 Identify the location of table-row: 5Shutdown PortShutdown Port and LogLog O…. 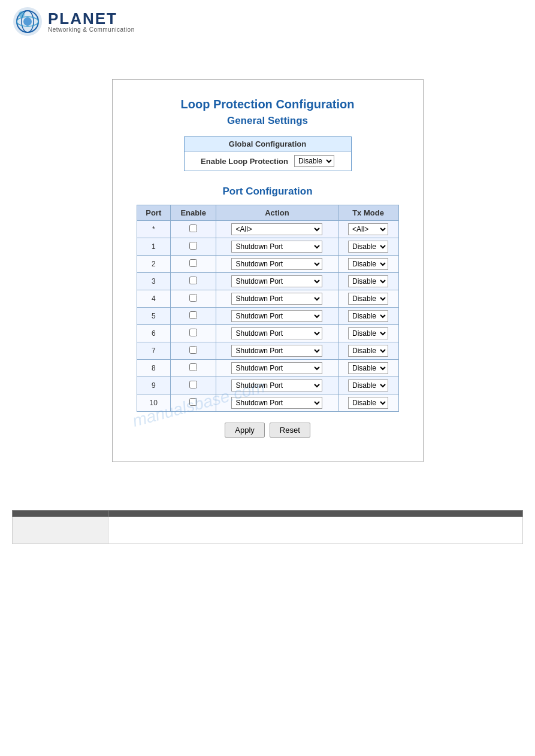
(267, 316).